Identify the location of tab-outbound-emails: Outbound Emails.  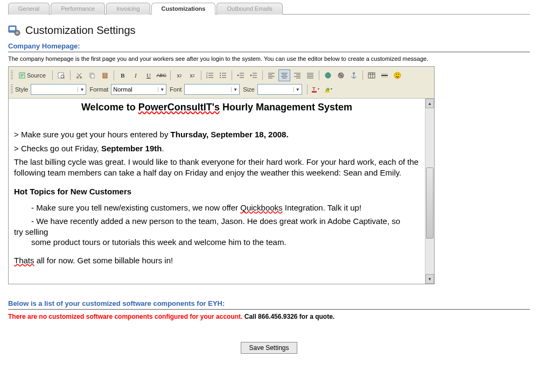
(249, 9).